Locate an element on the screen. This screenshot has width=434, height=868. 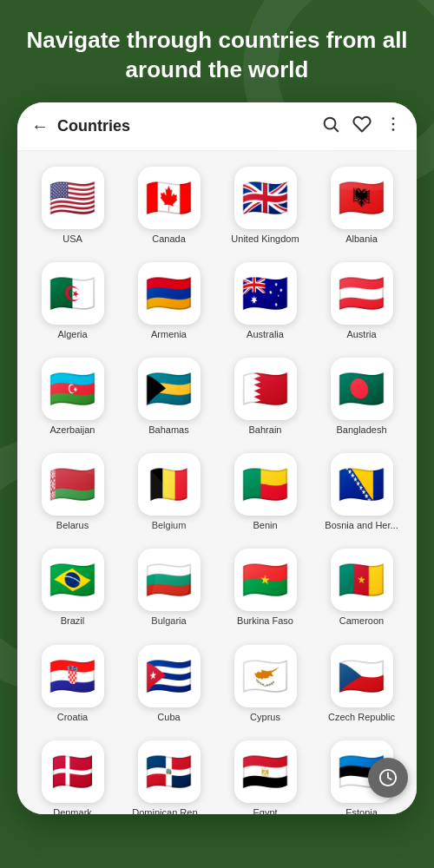
country-name: Estonia is located at coordinates (361, 811).